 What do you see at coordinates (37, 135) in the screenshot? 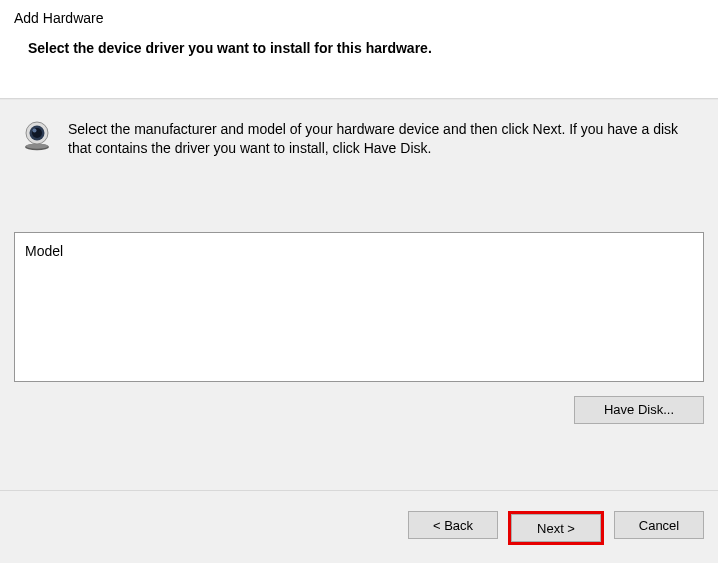
I see `webcam-icon` at bounding box center [37, 135].